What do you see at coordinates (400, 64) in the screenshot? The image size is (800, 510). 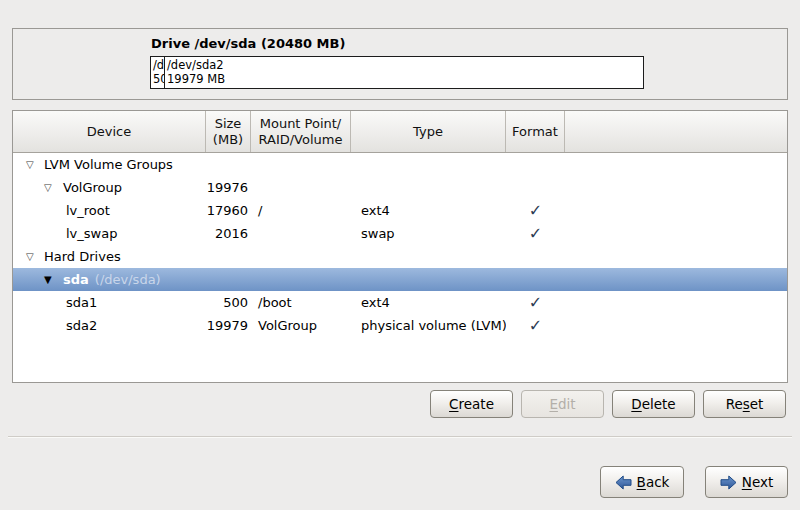 I see `drive-summary-panel: Drive /dev/sda (20480 MB) /dev/sda1 500 …` at bounding box center [400, 64].